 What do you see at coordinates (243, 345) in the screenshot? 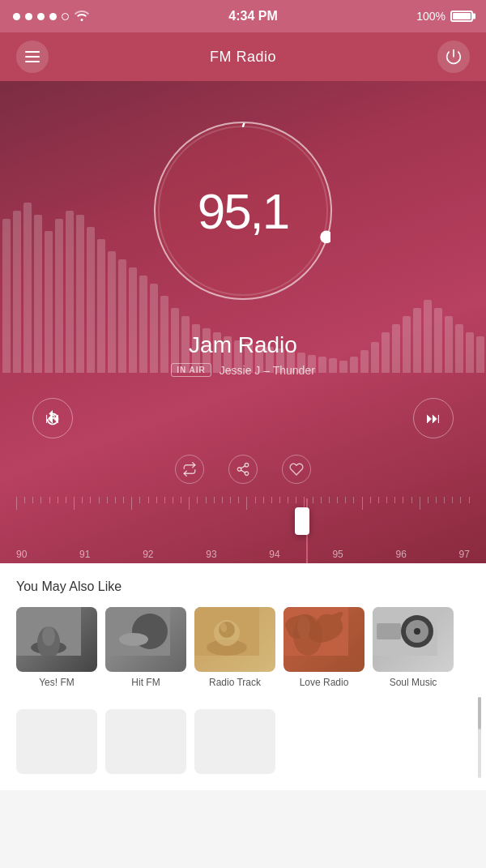
I see `station-name: Jam Radio` at bounding box center [243, 345].